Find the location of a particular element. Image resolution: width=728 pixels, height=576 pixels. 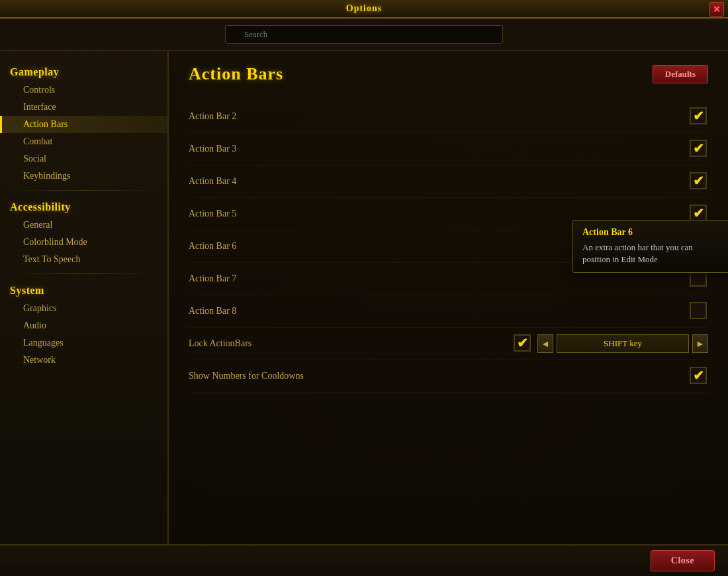

content-header: Action Bars Defaults is located at coordinates (449, 74).